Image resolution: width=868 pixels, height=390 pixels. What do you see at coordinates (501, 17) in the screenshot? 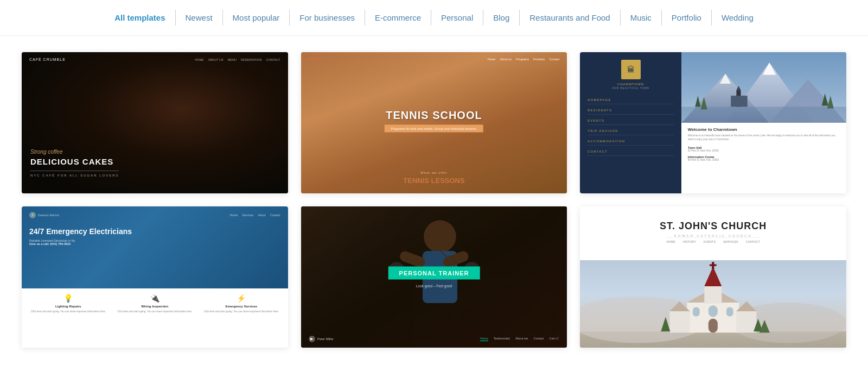
I see `nav-item-blog: Blog` at bounding box center [501, 17].